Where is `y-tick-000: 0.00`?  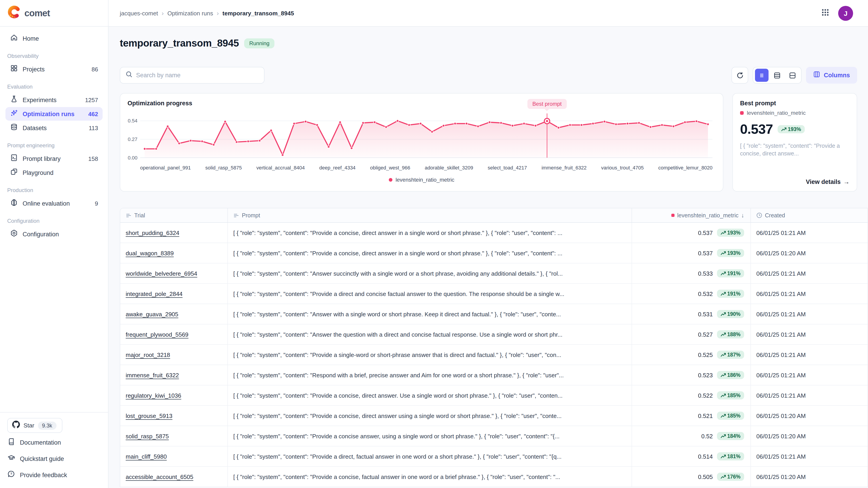 y-tick-000: 0.00 is located at coordinates (131, 158).